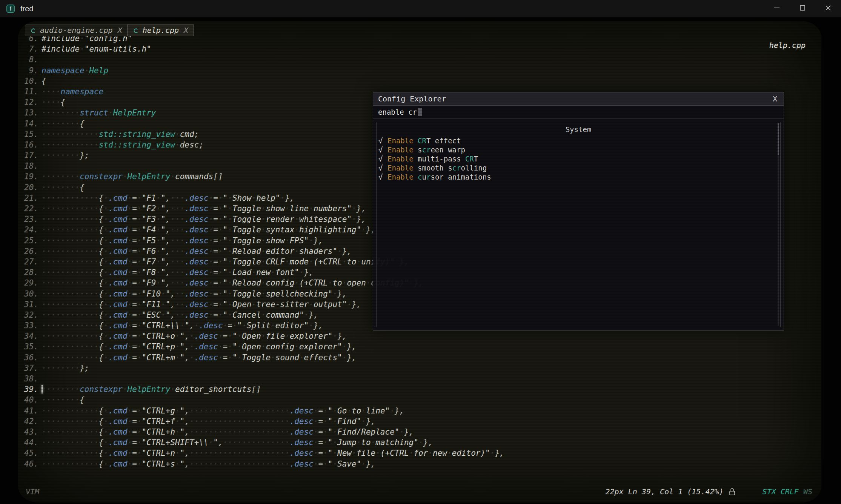 Image resolution: width=841 pixels, height=504 pixels. What do you see at coordinates (197, 251) in the screenshot?
I see `code-text: ············{·.cmd·=·"F6·",···.desc·=·"·…` at bounding box center [197, 251].